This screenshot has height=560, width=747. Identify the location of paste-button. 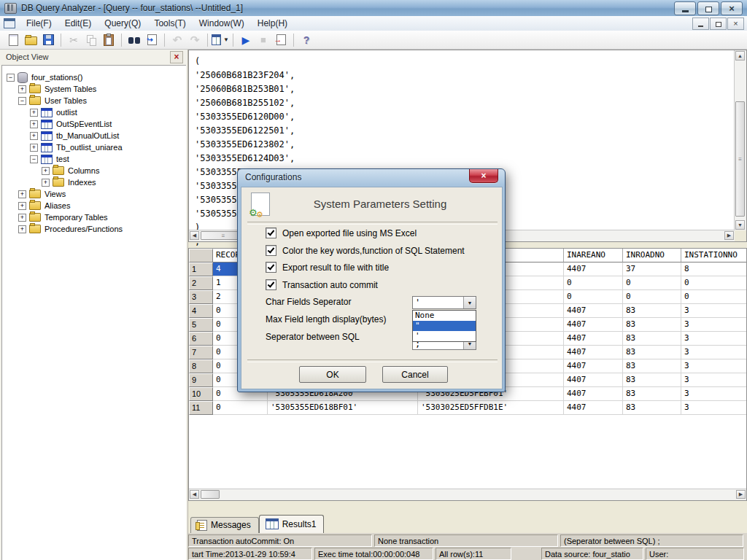
(109, 40).